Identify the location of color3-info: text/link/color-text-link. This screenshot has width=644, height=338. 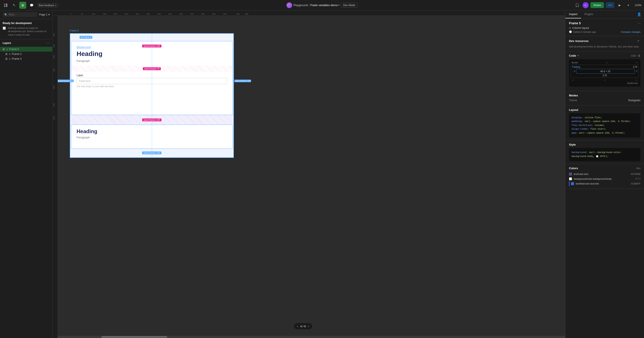
(585, 184).